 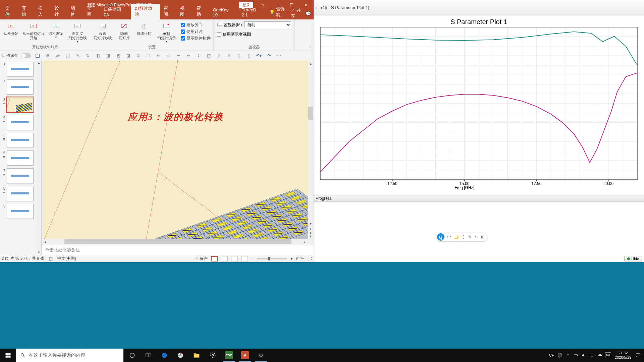 I want to click on qat-shape1-icon: ◧, so click(x=98, y=56).